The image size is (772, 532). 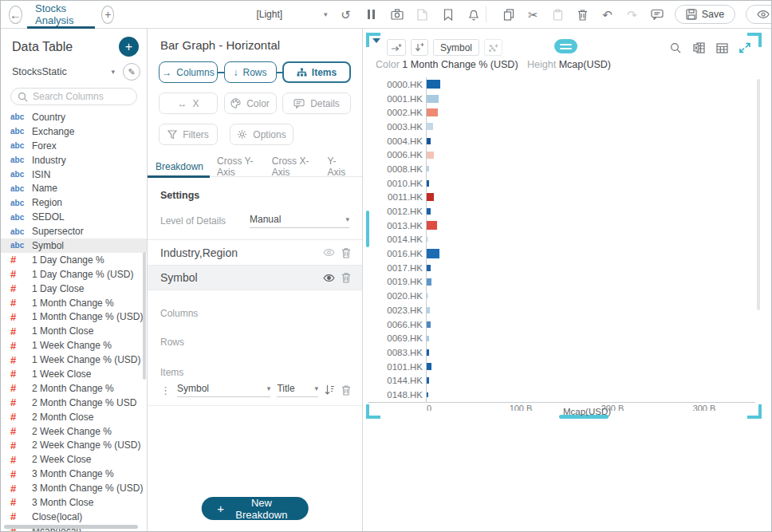 I want to click on breakdown-symbol-chip: Symbol, so click(x=456, y=48).